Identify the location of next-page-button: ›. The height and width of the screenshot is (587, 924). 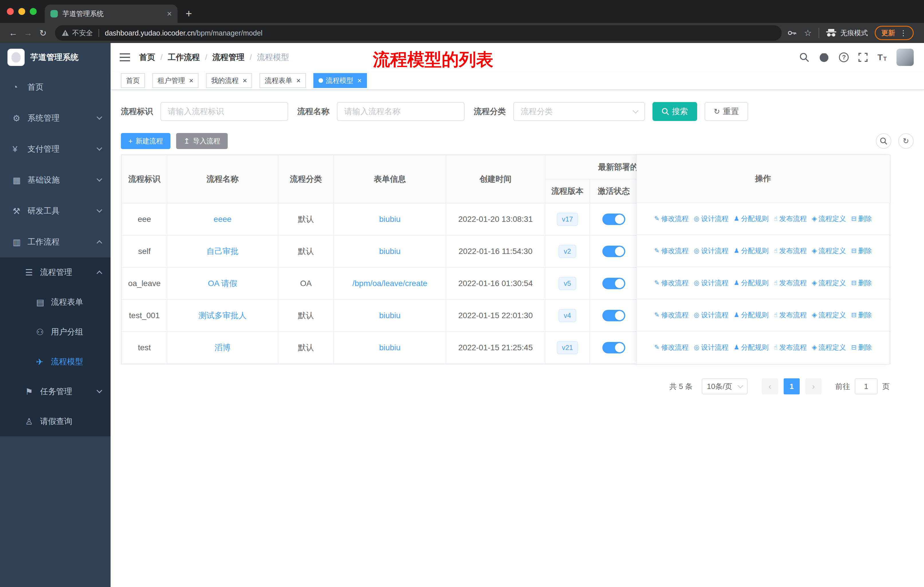
(813, 386).